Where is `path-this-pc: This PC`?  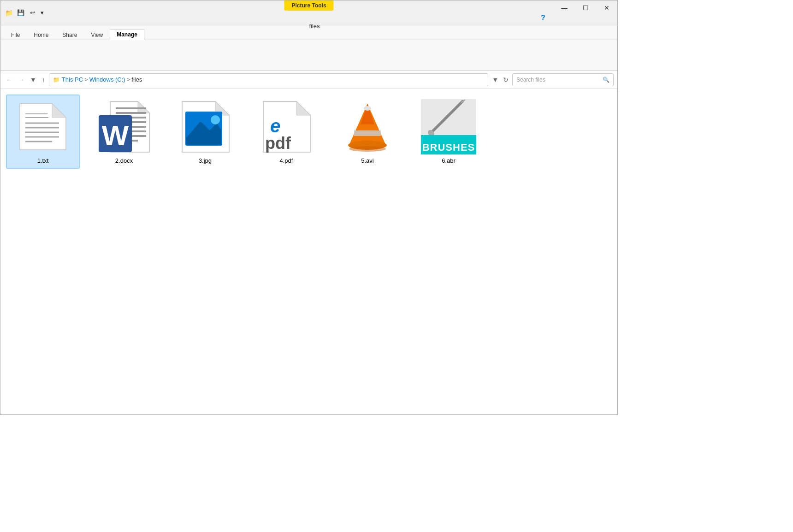 path-this-pc: This PC is located at coordinates (72, 79).